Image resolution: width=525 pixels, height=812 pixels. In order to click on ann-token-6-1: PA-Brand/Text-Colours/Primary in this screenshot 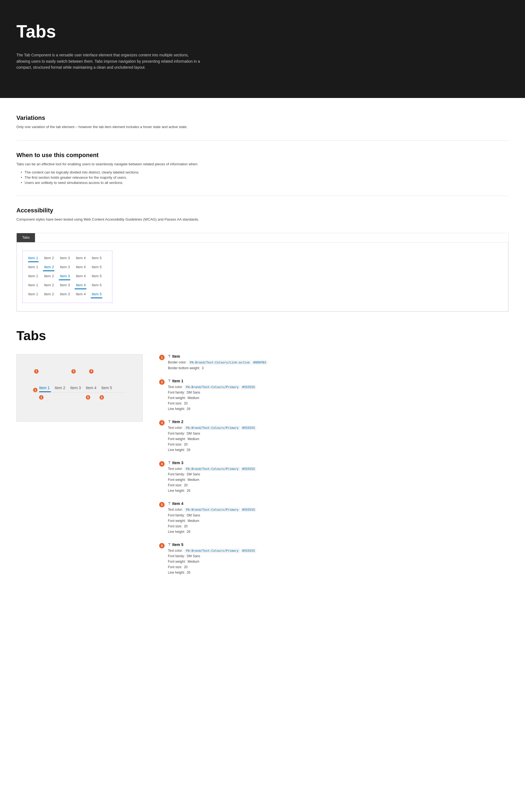, I will do `click(212, 551)`.